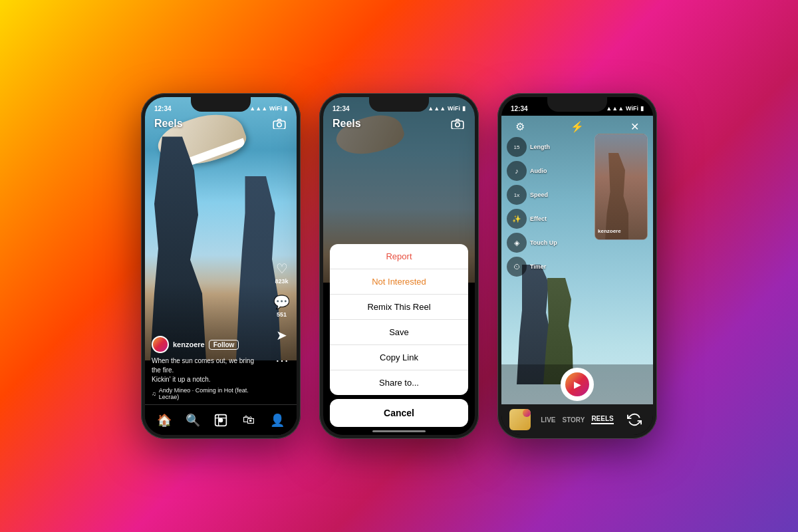 Image resolution: width=798 pixels, height=532 pixels. What do you see at coordinates (399, 124) in the screenshot?
I see `reels-header-2: Reels` at bounding box center [399, 124].